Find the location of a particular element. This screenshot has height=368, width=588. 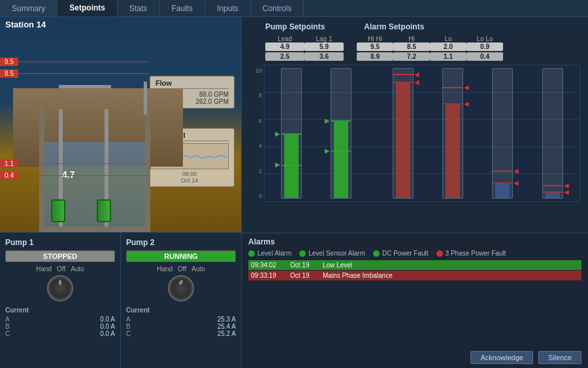

tab-setpoints: Setpoints is located at coordinates (88, 8).